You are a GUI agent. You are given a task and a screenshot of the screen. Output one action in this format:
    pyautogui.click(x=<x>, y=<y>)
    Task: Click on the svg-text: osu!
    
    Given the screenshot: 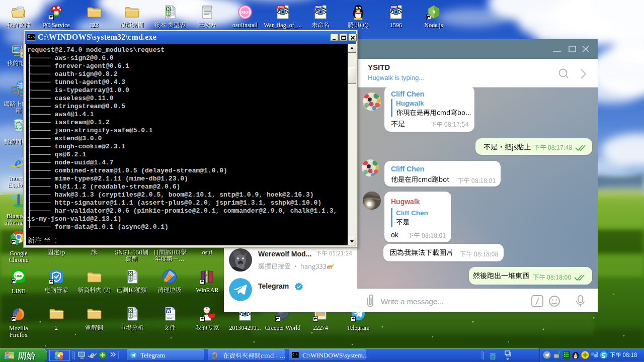 What is the action you would take?
    pyautogui.click(x=246, y=12)
    